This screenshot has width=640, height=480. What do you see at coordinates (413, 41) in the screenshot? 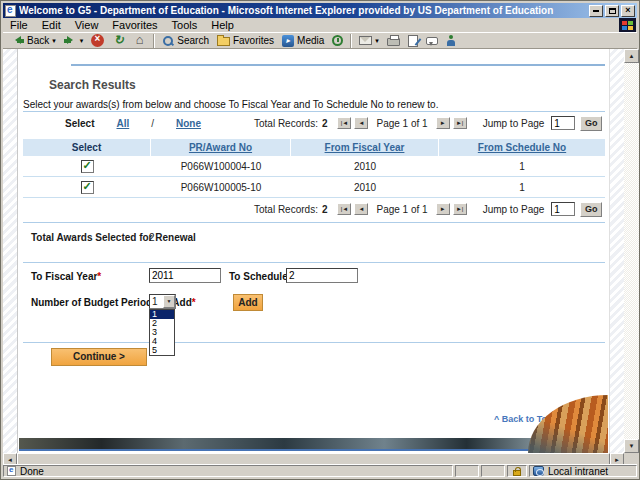
I see `edit-button` at bounding box center [413, 41].